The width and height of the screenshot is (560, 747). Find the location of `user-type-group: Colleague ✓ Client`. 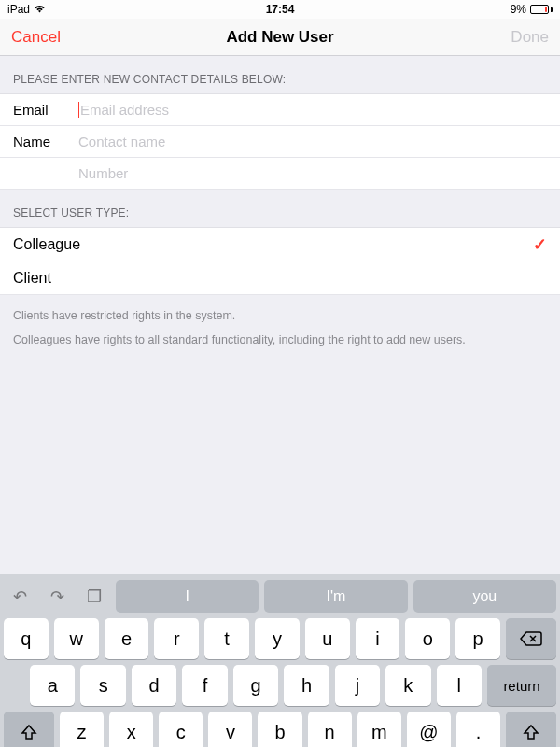

user-type-group: Colleague ✓ Client is located at coordinates (280, 261).